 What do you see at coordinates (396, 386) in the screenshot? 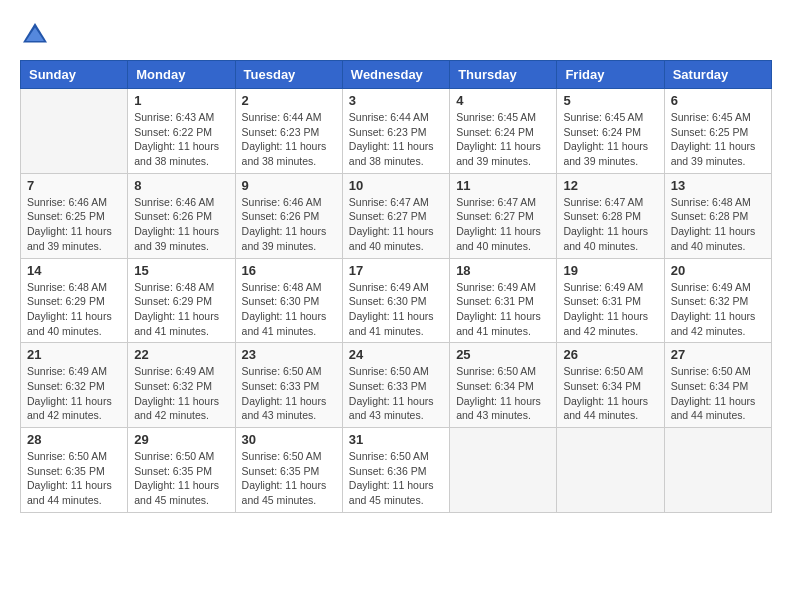
I see `calendar-week-row: 21Sunrise: 6:49 AM Sunset: 6:32 PM Dayli…` at bounding box center [396, 386].